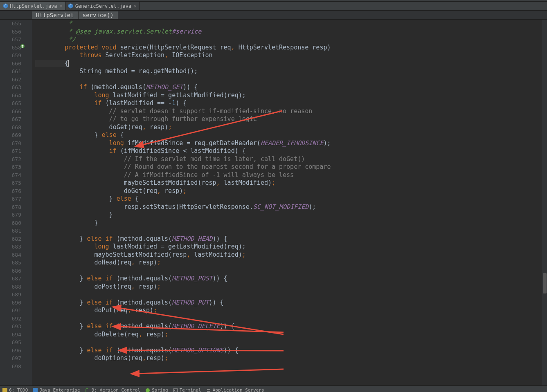 The width and height of the screenshot is (547, 392). I want to click on line-number: 687, so click(11, 279).